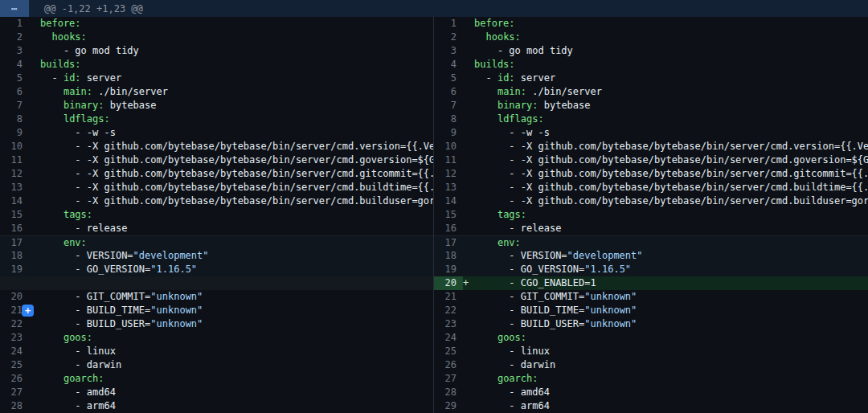 Image resolution: width=868 pixels, height=413 pixels. I want to click on yaml-text: - arm64, so click(512, 406).